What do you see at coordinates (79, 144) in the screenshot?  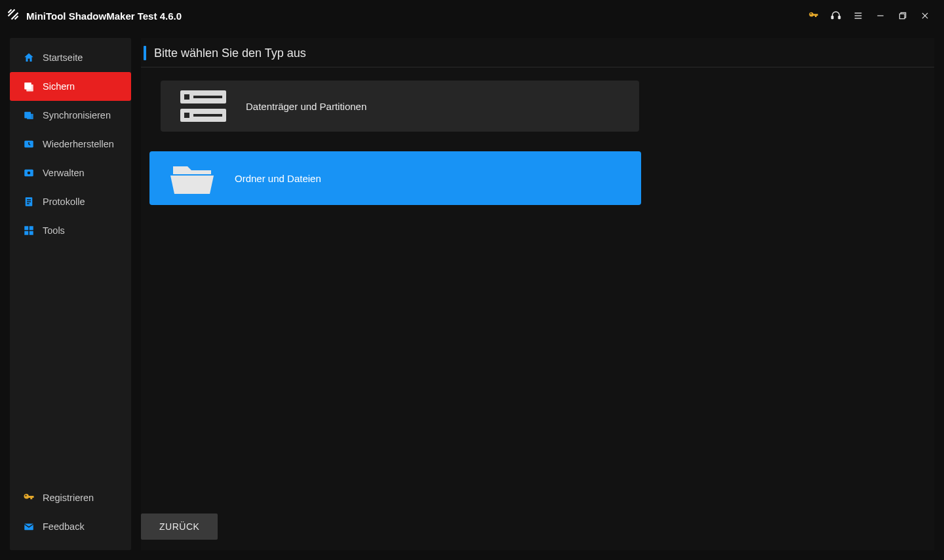 I see `sidebar-item-label: Wiederherstellen` at bounding box center [79, 144].